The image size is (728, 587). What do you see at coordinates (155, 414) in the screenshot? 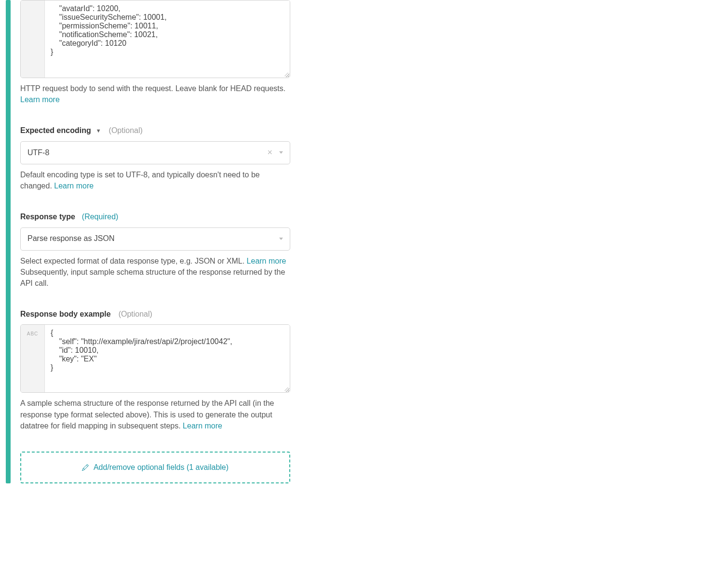
I see `response-body-example-help: A sample schema structure of the respons…` at bounding box center [155, 414].